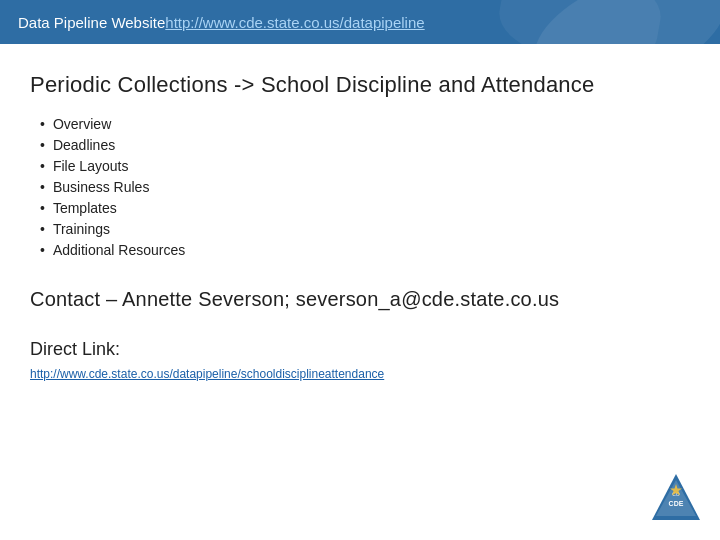 The image size is (720, 540). What do you see at coordinates (360, 300) in the screenshot?
I see `contact-text: Contact – Annette Severson; severson_a@c…` at bounding box center [360, 300].